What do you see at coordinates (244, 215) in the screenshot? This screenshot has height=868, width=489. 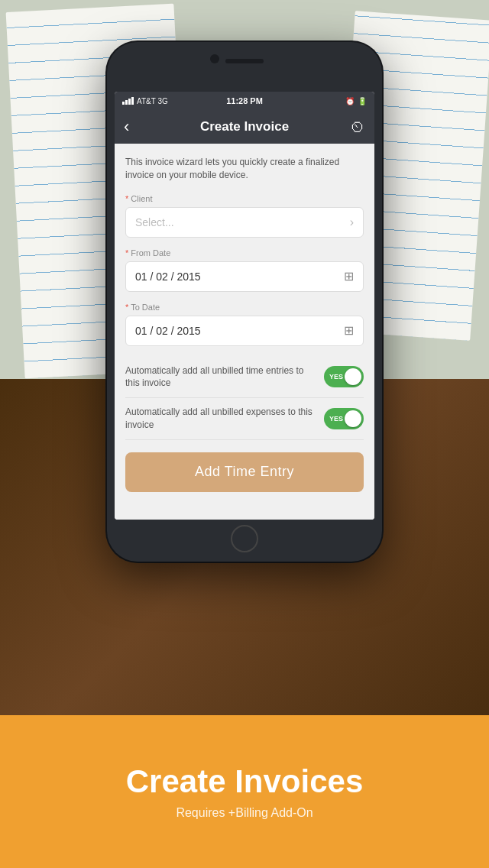 I see `client-field-group: * Client Select... ›` at bounding box center [244, 215].